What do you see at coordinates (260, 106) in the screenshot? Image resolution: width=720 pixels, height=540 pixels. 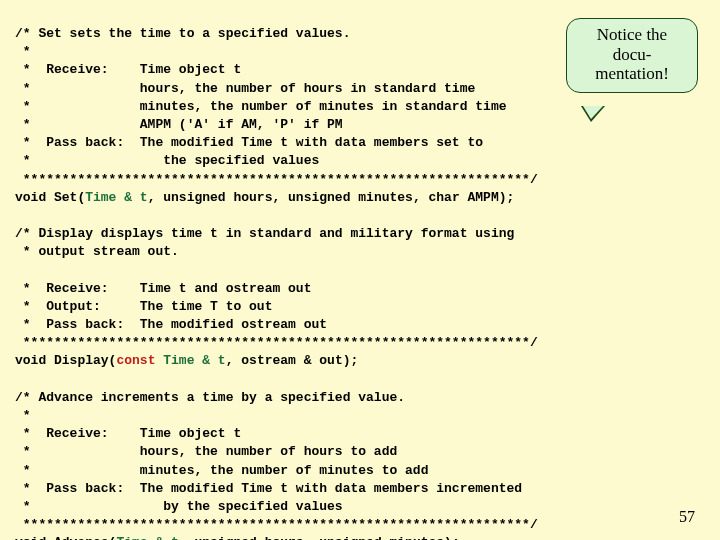 I see `c1-l5: * minutes, the number of minutes in stan…` at bounding box center [260, 106].